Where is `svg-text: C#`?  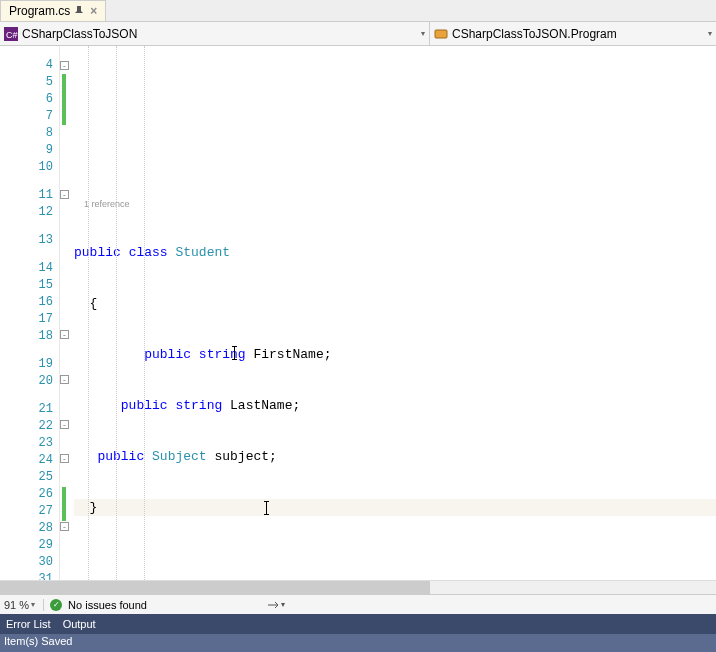
svg-text: C# is located at coordinates (12, 35).